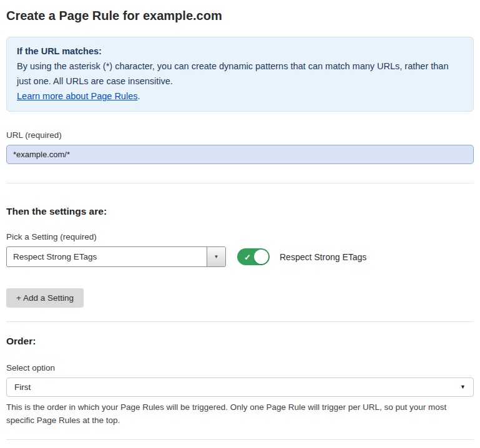 This screenshot has height=448, width=480. What do you see at coordinates (116, 257) in the screenshot?
I see `setting-dropdown: Respect Strong ETags ▼` at bounding box center [116, 257].